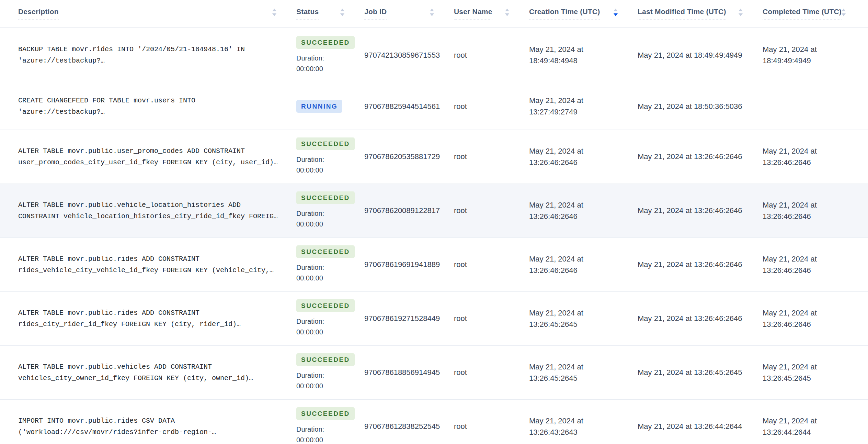 The width and height of the screenshot is (868, 444). What do you see at coordinates (572, 14) in the screenshot?
I see `column-header-creation-time: Creation Time (UTC)` at bounding box center [572, 14].